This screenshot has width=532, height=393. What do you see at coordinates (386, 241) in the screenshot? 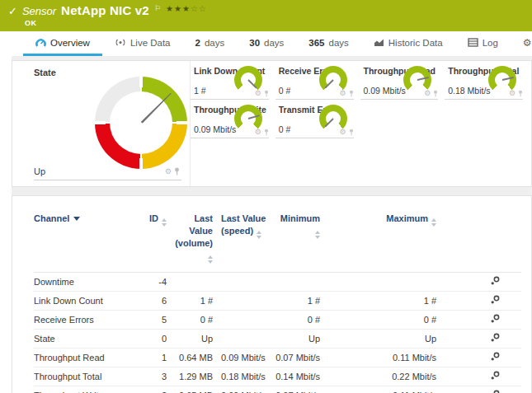
I see `col-header-maximum: Maximum` at bounding box center [386, 241].